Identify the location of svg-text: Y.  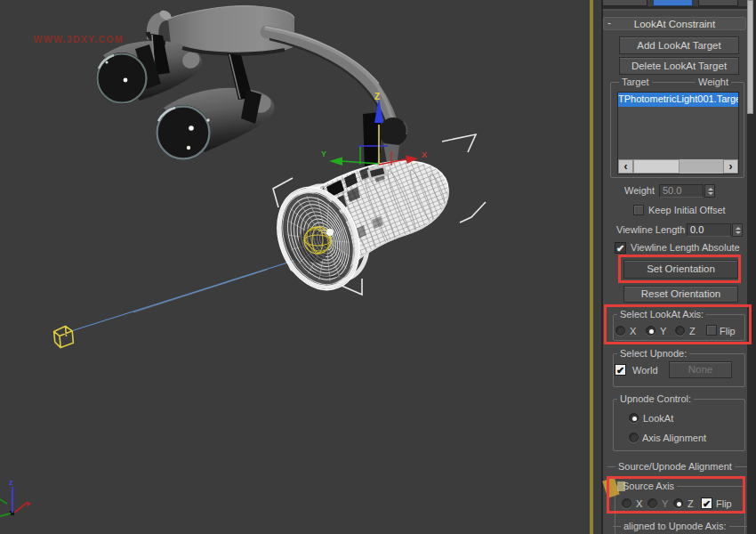
(324, 154).